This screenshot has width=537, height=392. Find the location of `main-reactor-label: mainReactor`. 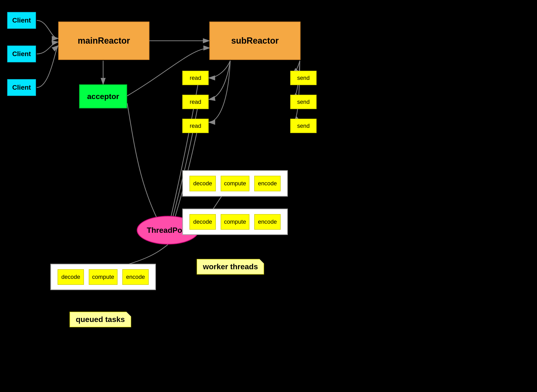

main-reactor-label: mainReactor is located at coordinates (104, 41).